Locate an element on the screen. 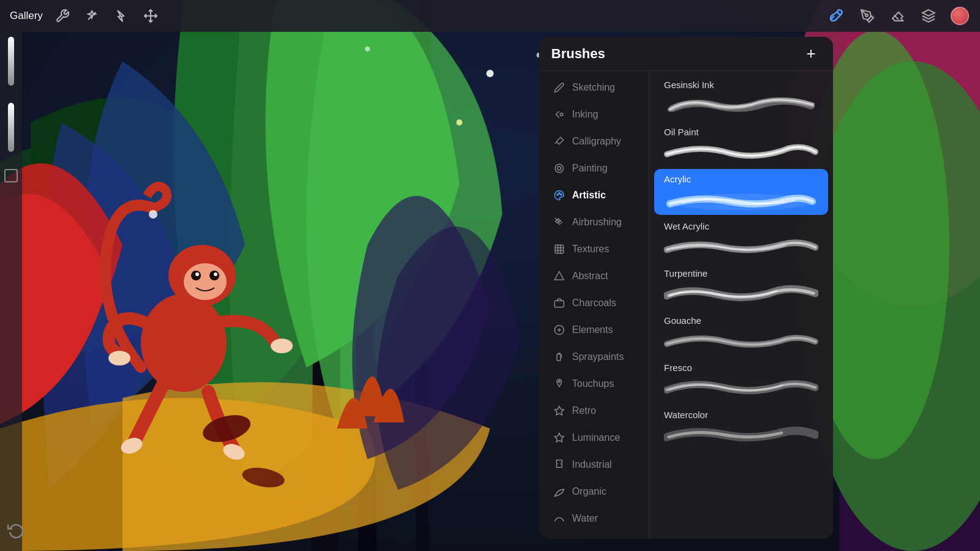 The height and width of the screenshot is (551, 980). organic-icon is located at coordinates (559, 492).